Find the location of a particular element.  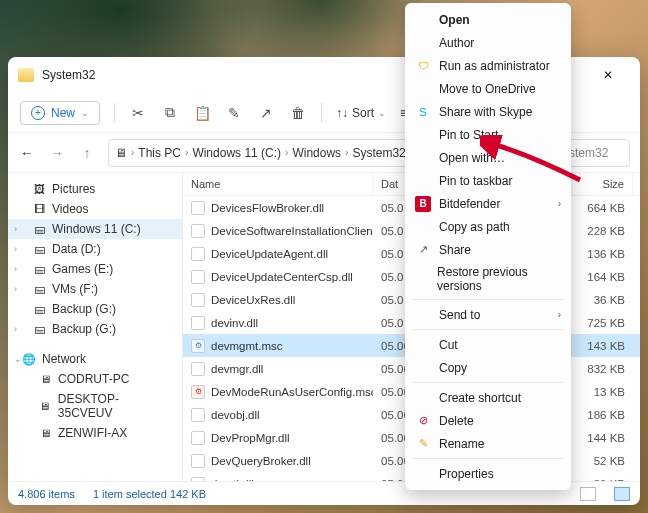

sidebar-network: ⌄🌐Network is located at coordinates (95, 359).